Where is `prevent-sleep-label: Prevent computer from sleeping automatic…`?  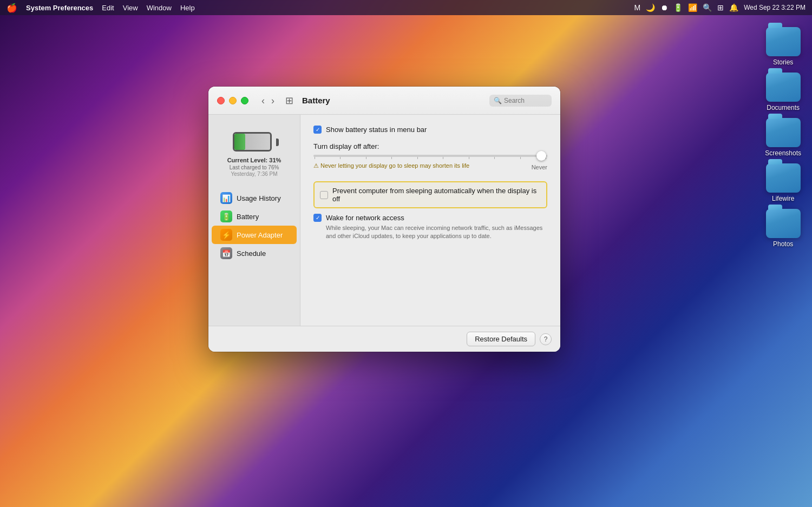 prevent-sleep-label: Prevent computer from sleeping automatic… is located at coordinates (436, 195).